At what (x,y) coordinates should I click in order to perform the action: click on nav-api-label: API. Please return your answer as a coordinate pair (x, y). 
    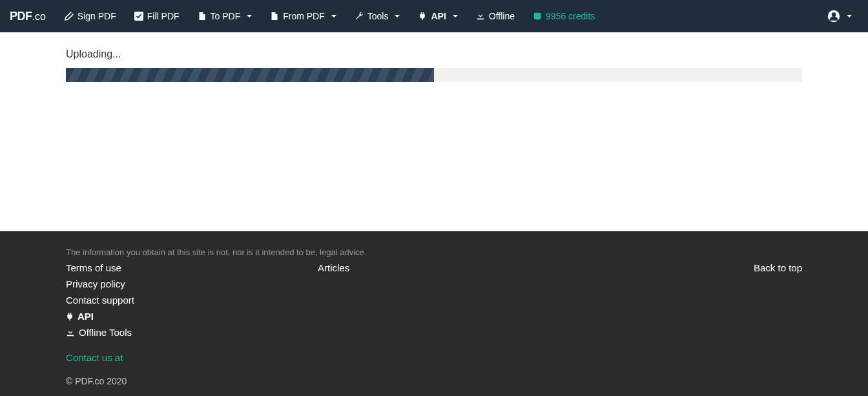
    Looking at the image, I should click on (438, 16).